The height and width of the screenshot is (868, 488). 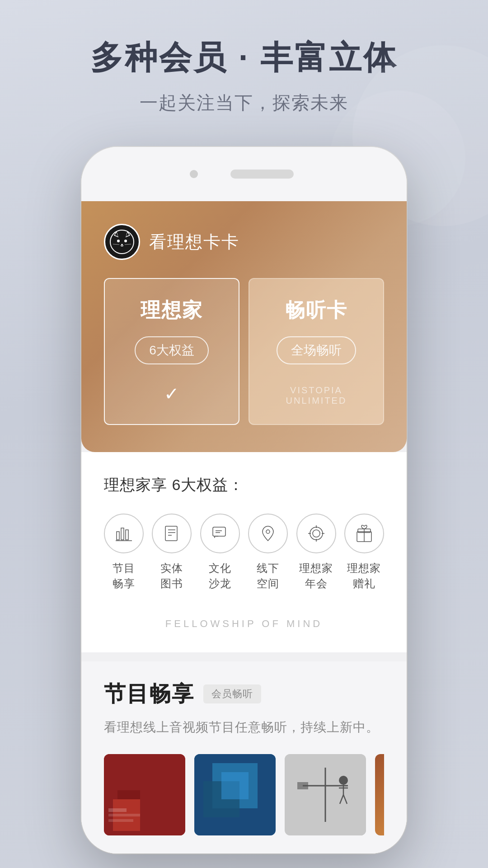 What do you see at coordinates (172, 533) in the screenshot?
I see `book-icon` at bounding box center [172, 533].